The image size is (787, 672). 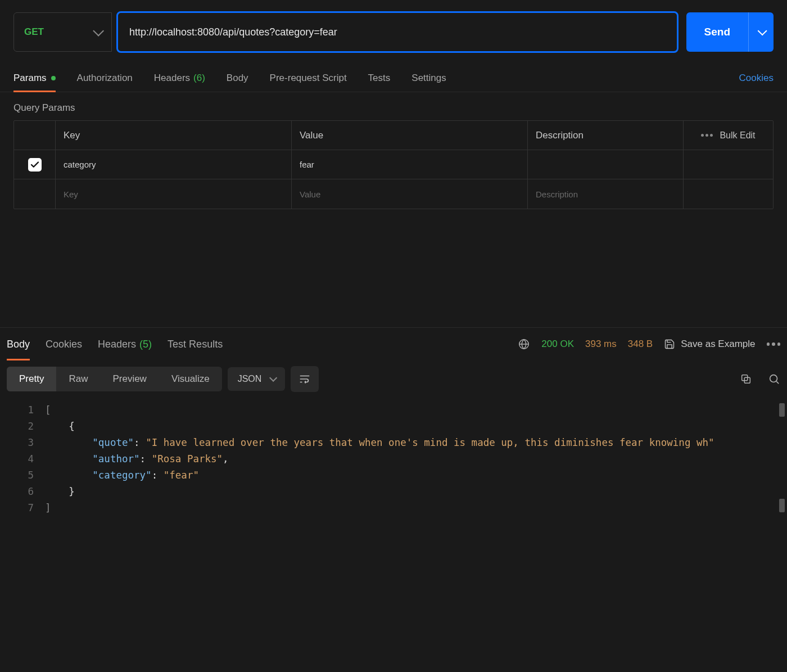 What do you see at coordinates (428, 78) in the screenshot?
I see `tab-settings: Settings` at bounding box center [428, 78].